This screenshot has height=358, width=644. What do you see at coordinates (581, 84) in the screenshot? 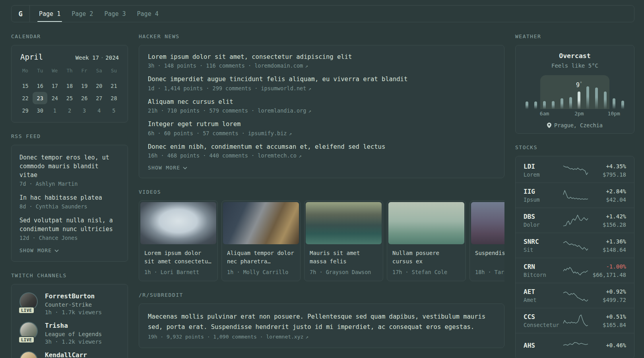
I see `degree-symbol: °` at bounding box center [581, 84].